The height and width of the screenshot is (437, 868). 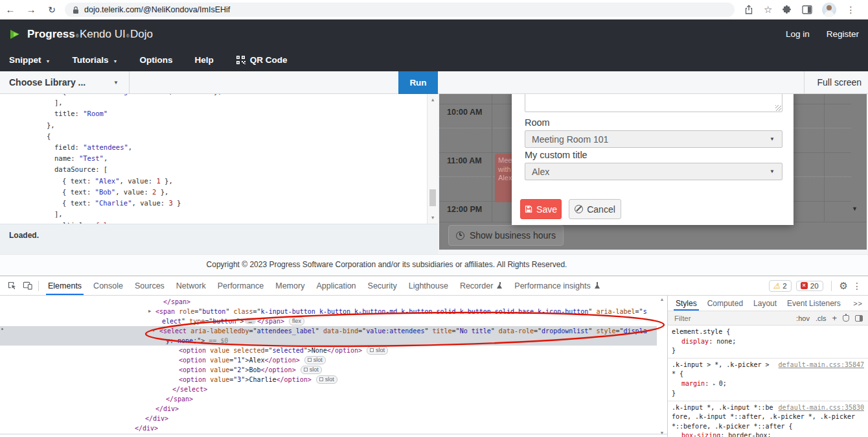 What do you see at coordinates (52, 10) in the screenshot?
I see `reload-icon` at bounding box center [52, 10].